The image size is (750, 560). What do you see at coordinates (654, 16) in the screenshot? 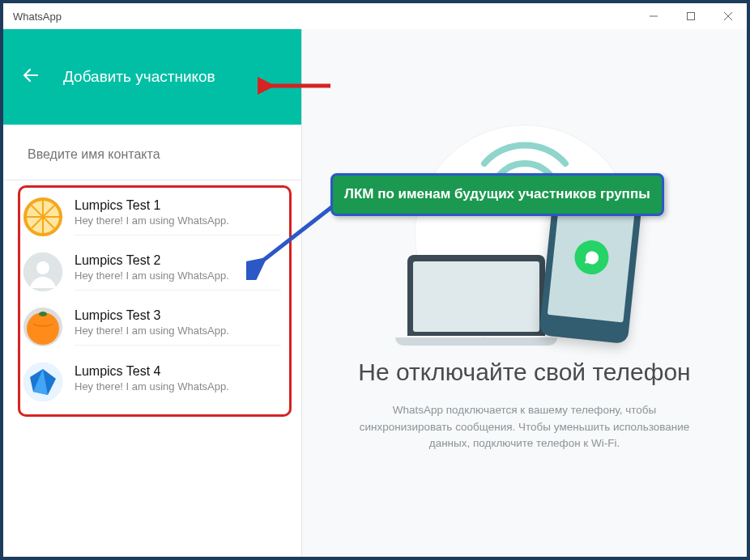
I see `minimize-icon` at bounding box center [654, 16].